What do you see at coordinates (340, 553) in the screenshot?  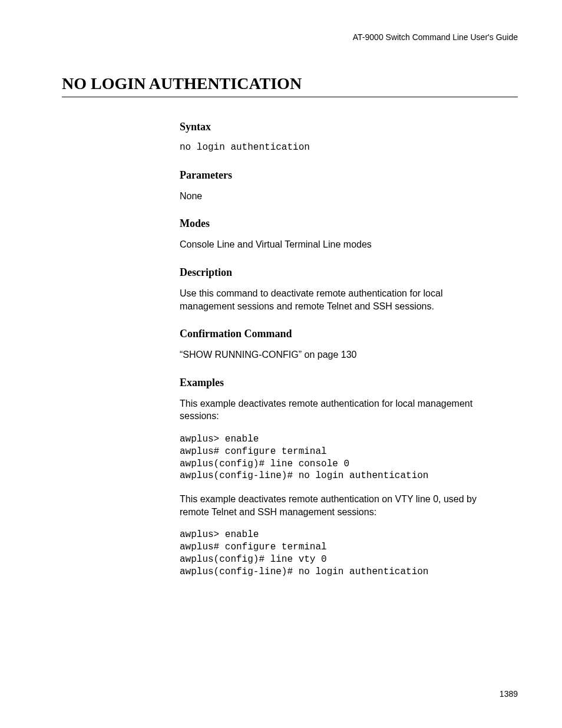 I see `examples-code-2: awplus> enable awplus# configure termina…` at bounding box center [340, 553].